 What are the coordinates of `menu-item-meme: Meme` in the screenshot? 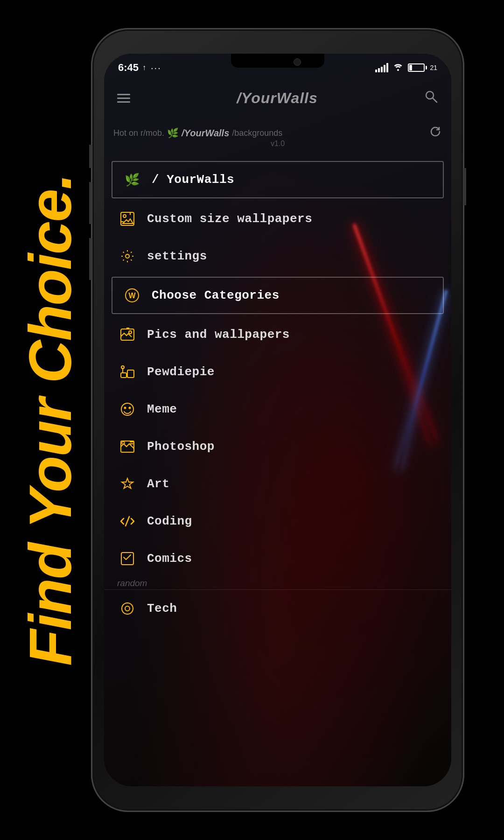 It's located at (278, 409).